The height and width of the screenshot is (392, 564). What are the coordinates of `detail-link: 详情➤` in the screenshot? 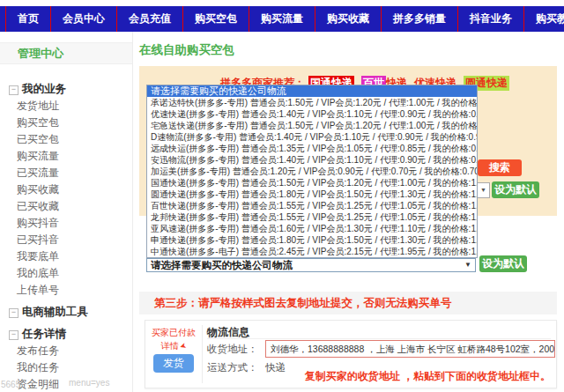 It's located at (174, 346).